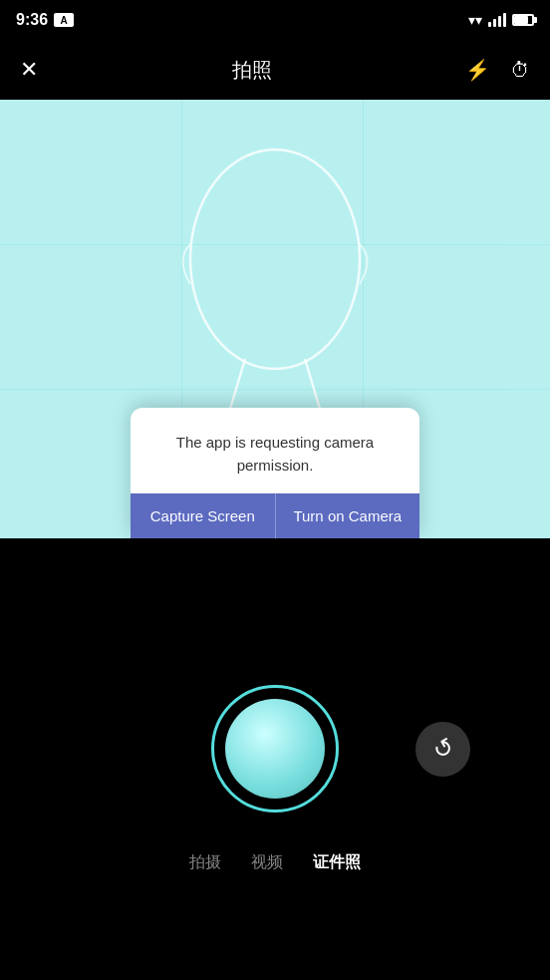  What do you see at coordinates (275, 289) in the screenshot?
I see `face-outline` at bounding box center [275, 289].